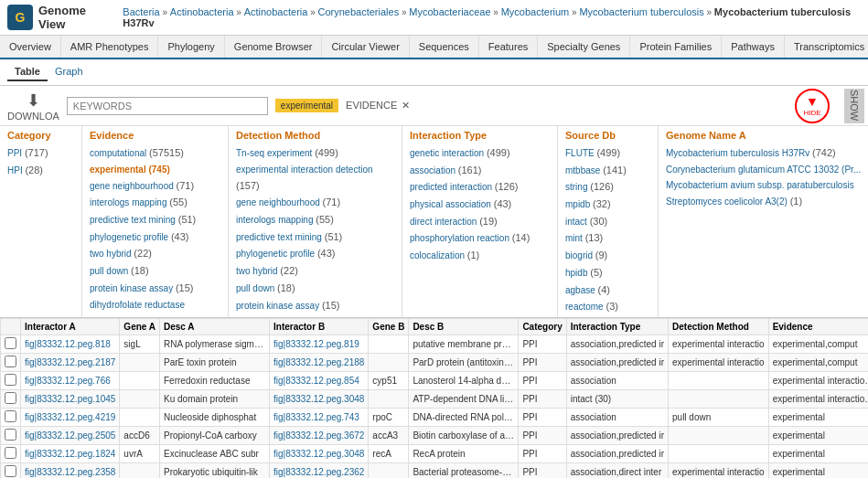 This screenshot has width=868, height=478. Describe the element at coordinates (464, 381) in the screenshot. I see `table-cell: Lanosterol 14-alpha demethylase @` at that location.